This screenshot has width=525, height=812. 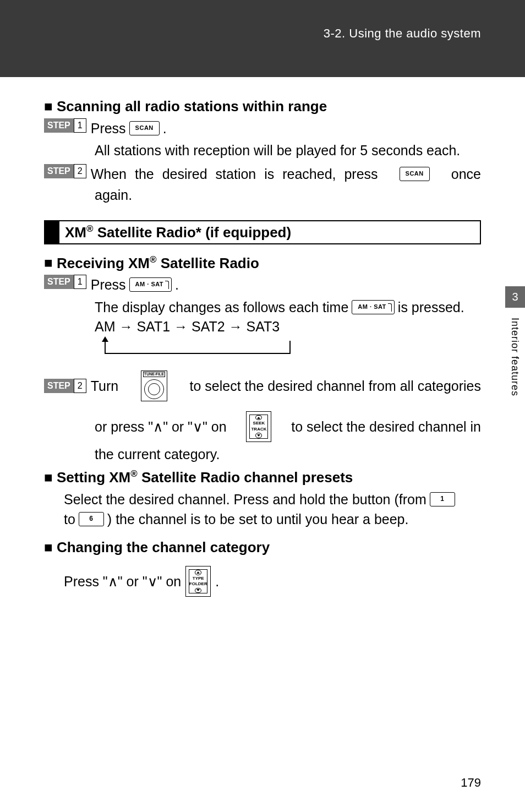 I want to click on type-label-2: FOLDER, so click(x=198, y=584).